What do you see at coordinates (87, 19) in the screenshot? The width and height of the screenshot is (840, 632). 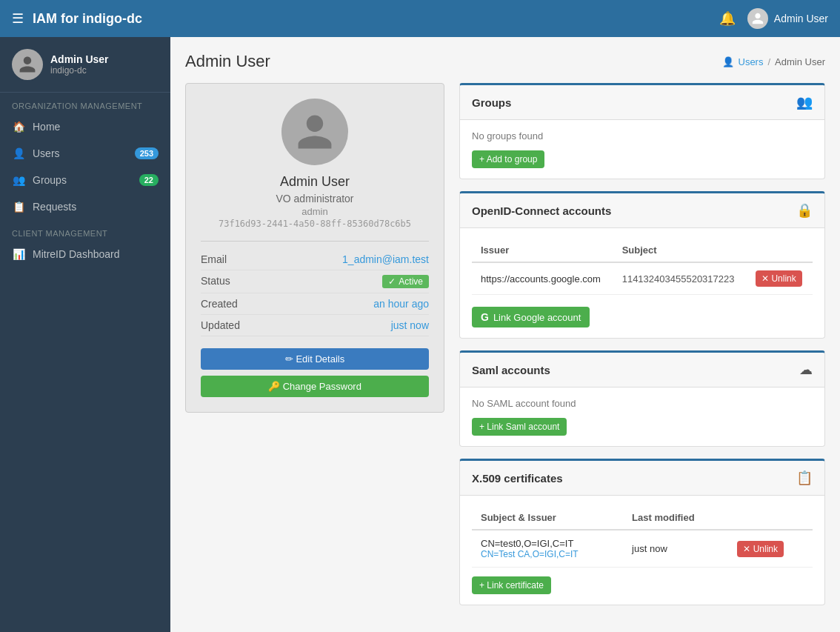 I see `navbar-brand: IAM for indigo-dc` at bounding box center [87, 19].